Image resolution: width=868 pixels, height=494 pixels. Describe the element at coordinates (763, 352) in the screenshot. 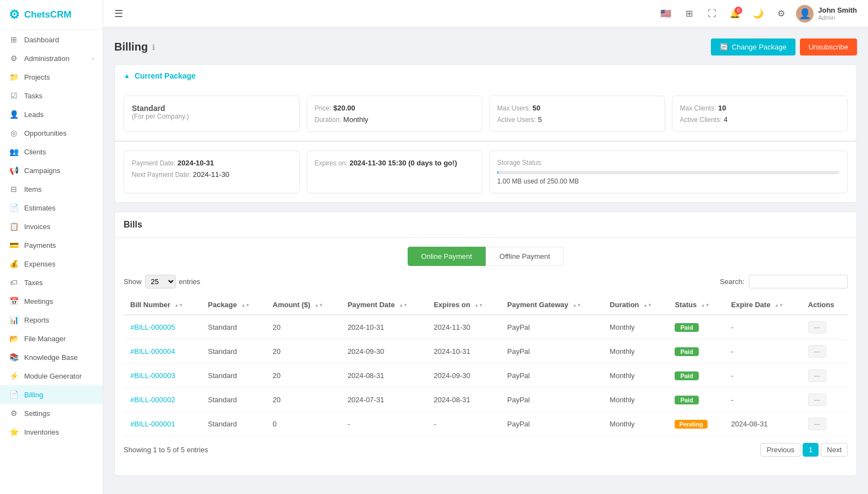

I see `cell-expire-date: -` at that location.